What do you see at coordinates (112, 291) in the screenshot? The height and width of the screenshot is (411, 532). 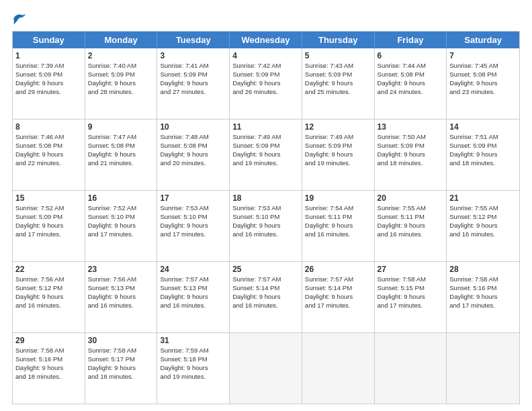 I see `day-info: Sunrise: 7:56 AM Sunset: 5:13 PM Dayligh…` at bounding box center [112, 291].